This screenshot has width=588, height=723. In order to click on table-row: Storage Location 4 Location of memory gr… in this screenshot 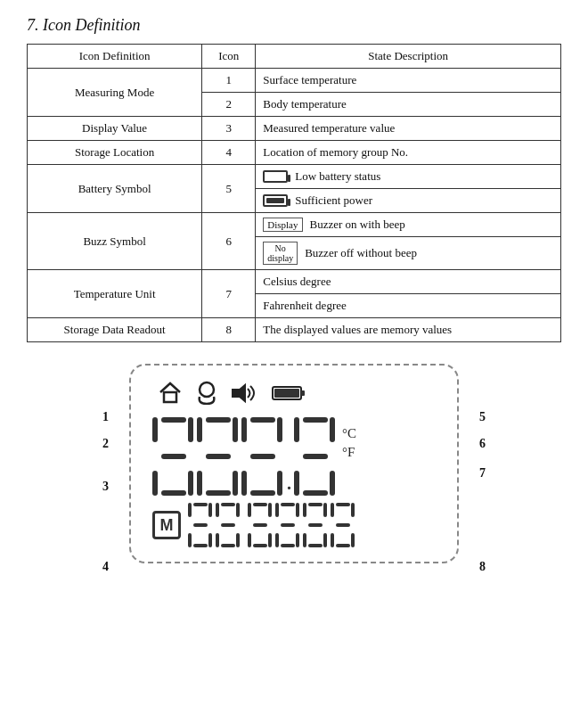, I will do `click(294, 153)`.